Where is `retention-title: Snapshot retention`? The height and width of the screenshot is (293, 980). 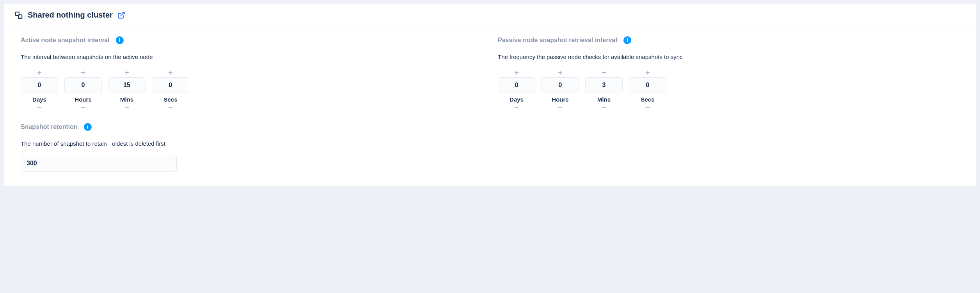 retention-title: Snapshot retention is located at coordinates (49, 127).